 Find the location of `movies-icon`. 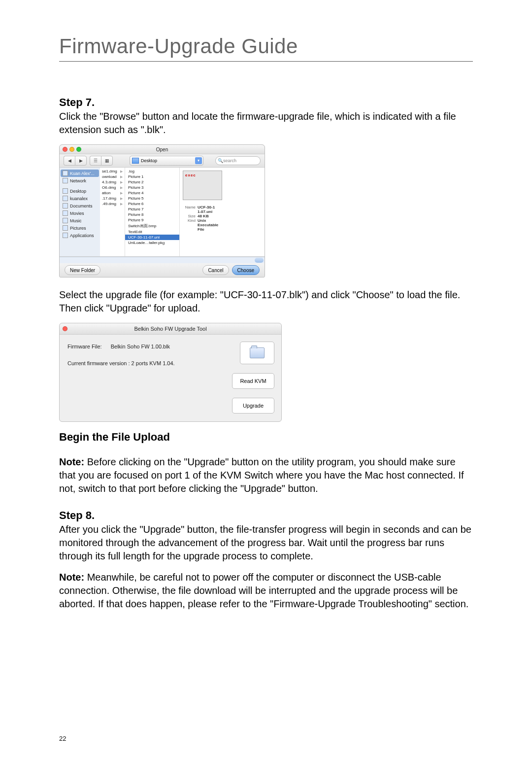

movies-icon is located at coordinates (65, 213).